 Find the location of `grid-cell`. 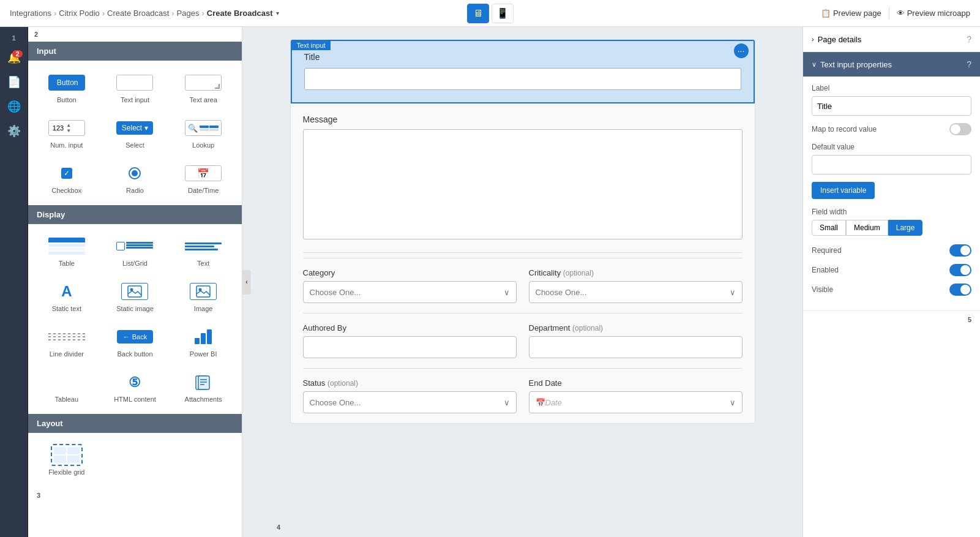

grid-cell is located at coordinates (121, 246).